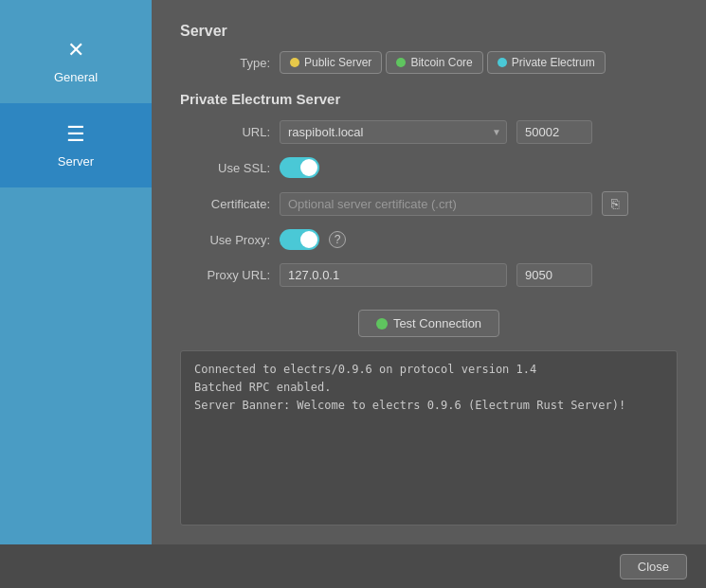  What do you see at coordinates (337, 62) in the screenshot?
I see `type-btn-public-label: Public Server` at bounding box center [337, 62].